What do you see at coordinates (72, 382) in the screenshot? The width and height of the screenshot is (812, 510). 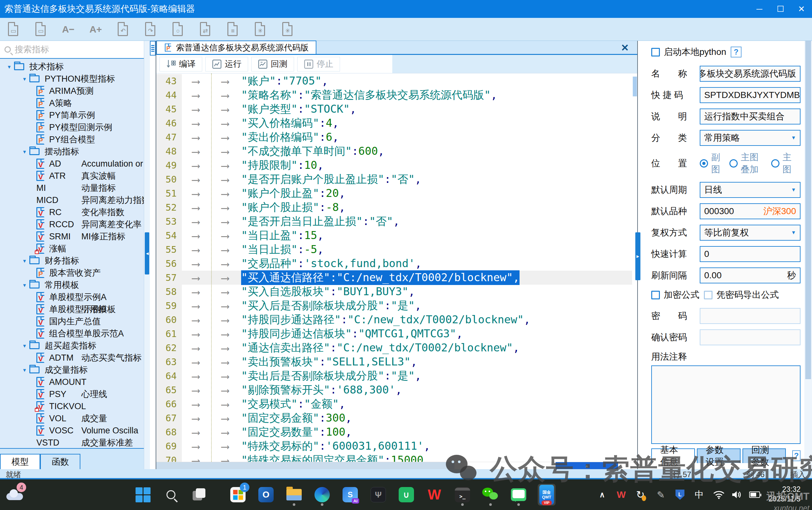 I see `tree-item-AMOUNT: VAMOUNT` at bounding box center [72, 382].